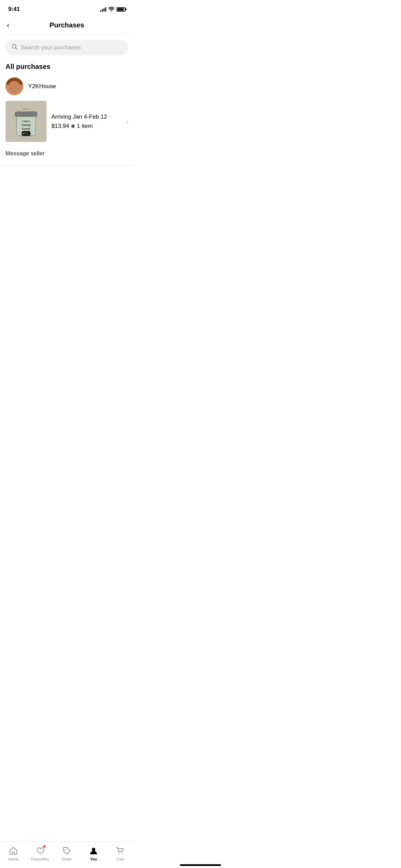  Describe the element at coordinates (14, 86) in the screenshot. I see `seller-avatar` at that location.